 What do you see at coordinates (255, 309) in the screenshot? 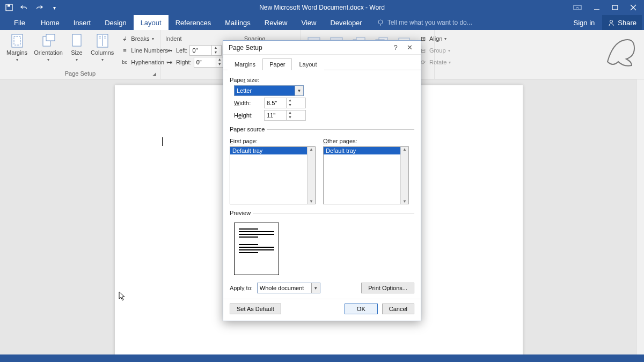
I see `set-as-default-button: Set As Default` at bounding box center [255, 309].